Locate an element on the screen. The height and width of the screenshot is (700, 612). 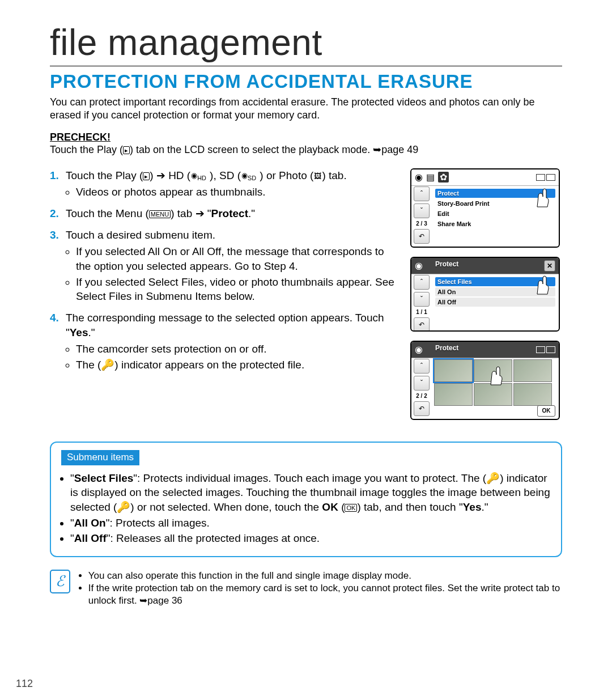
submenu-item-select-files: "Select Files": Protects individual imag… is located at coordinates (311, 493).